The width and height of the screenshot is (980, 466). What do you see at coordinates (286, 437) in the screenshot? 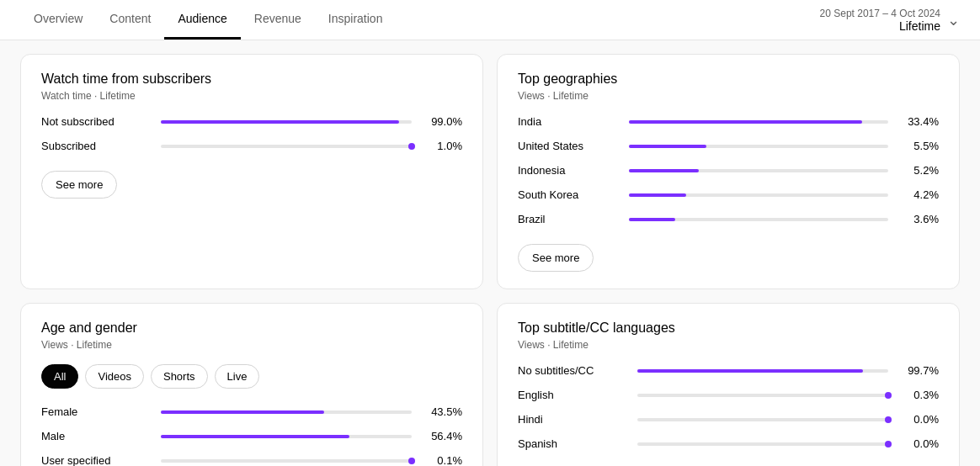
I see `male-track` at bounding box center [286, 437].